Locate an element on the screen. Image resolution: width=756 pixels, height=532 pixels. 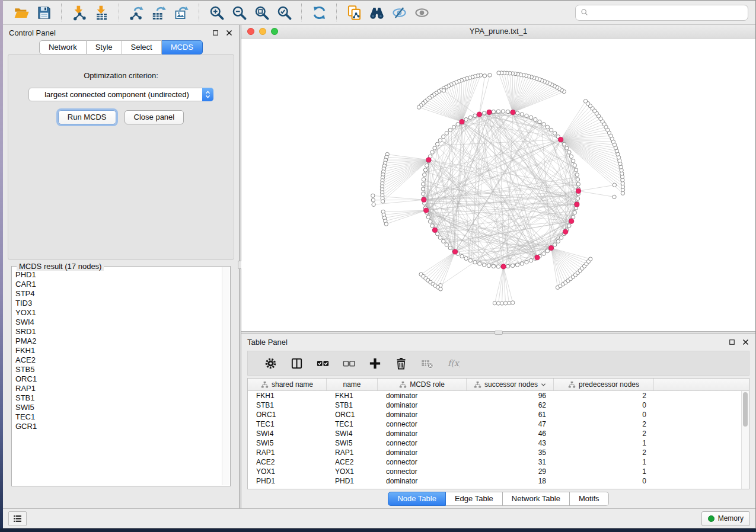
hide-selected-button is located at coordinates (399, 12).